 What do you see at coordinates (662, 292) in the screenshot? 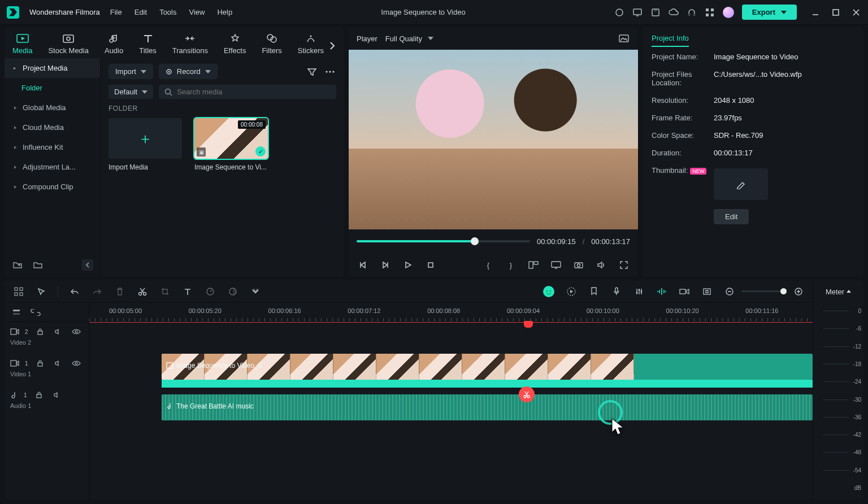
I see `auto-ripple-icon` at bounding box center [662, 292].